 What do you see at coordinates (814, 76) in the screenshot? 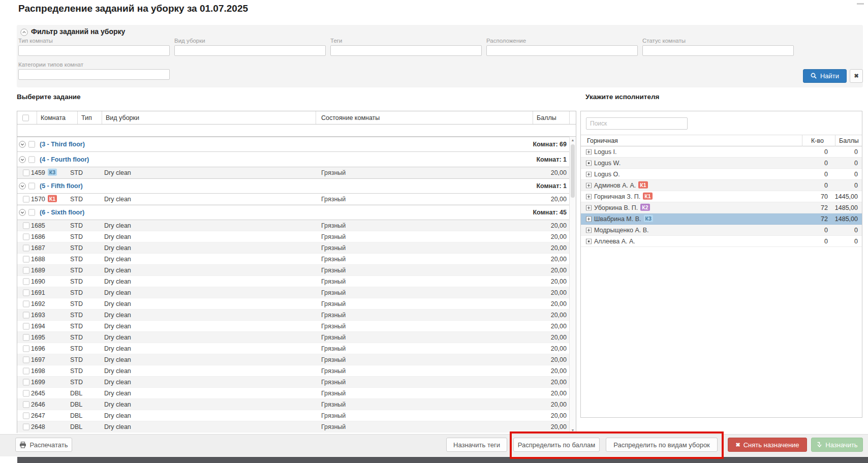
I see `search-icon` at bounding box center [814, 76].